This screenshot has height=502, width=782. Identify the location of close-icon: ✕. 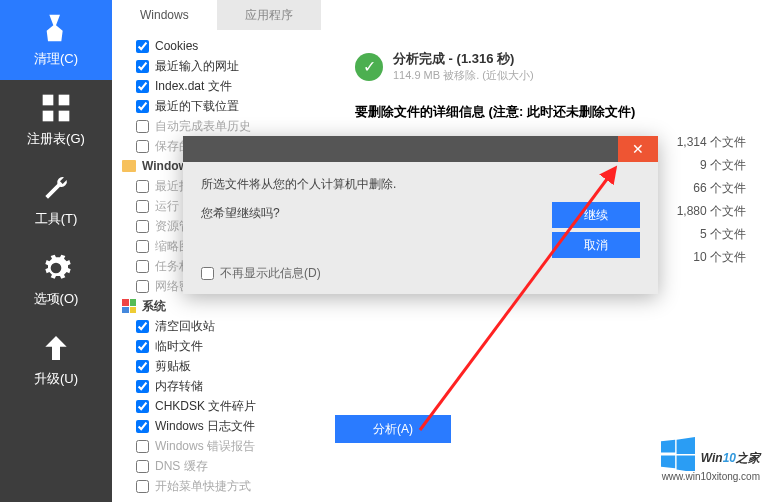
(638, 149).